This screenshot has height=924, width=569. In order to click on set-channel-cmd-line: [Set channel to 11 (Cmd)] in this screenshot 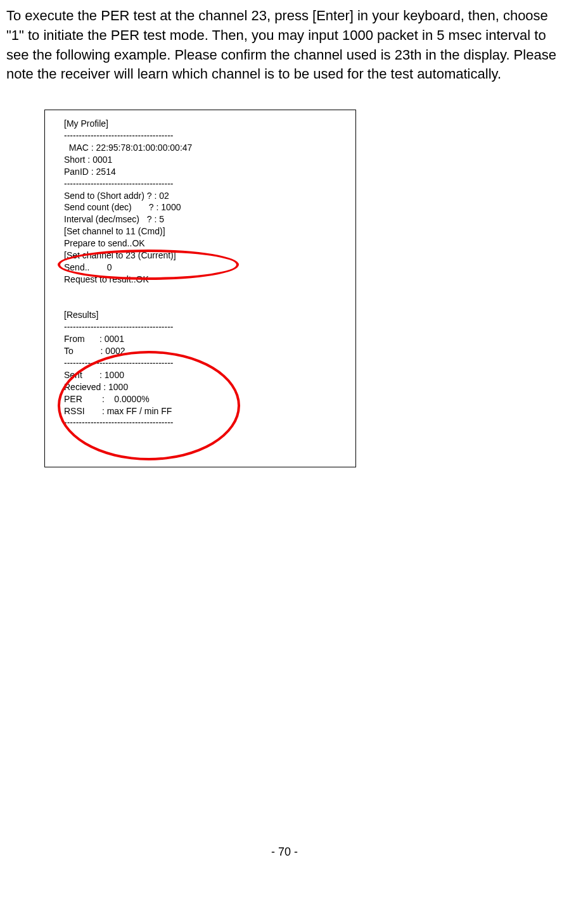, I will do `click(115, 231)`.